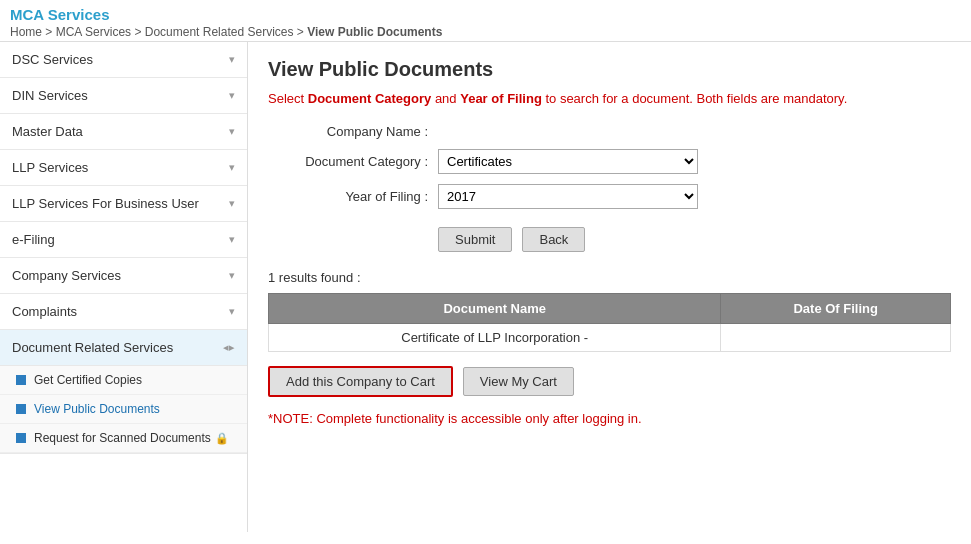 This screenshot has width=971, height=544. What do you see at coordinates (518, 382) in the screenshot?
I see `view-my-cart-button: View My Cart` at bounding box center [518, 382].